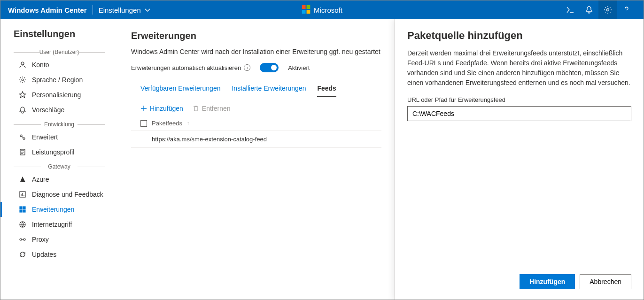  Describe the element at coordinates (59, 239) in the screenshot. I see `nav-proxy: Proxy` at that location.